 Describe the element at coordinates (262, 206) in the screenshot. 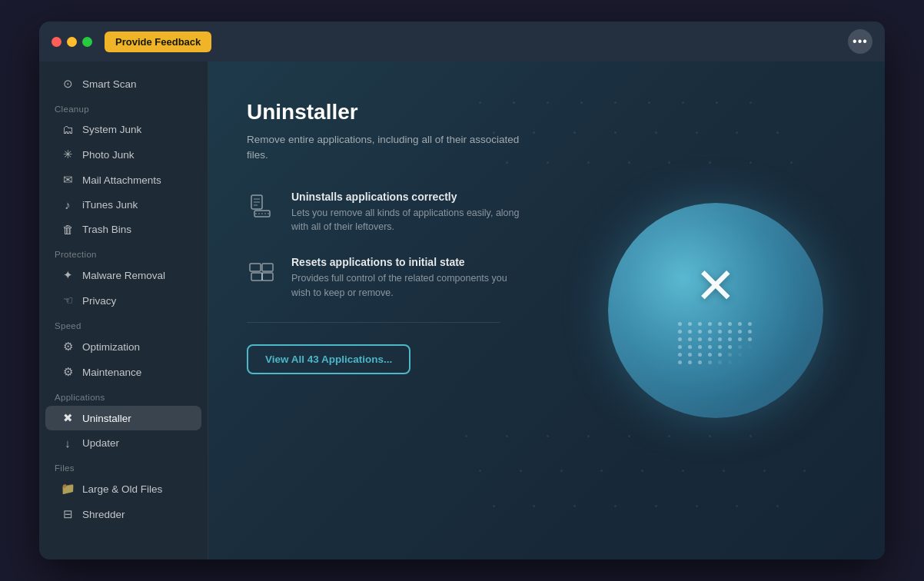

I see `uninstalls-icon` at that location.